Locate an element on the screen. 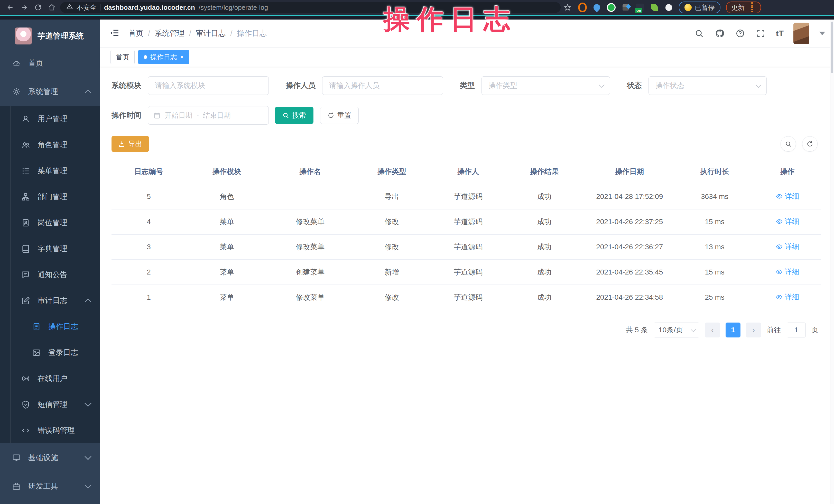 The image size is (834, 504). prev-page-button: ‹ is located at coordinates (712, 330).